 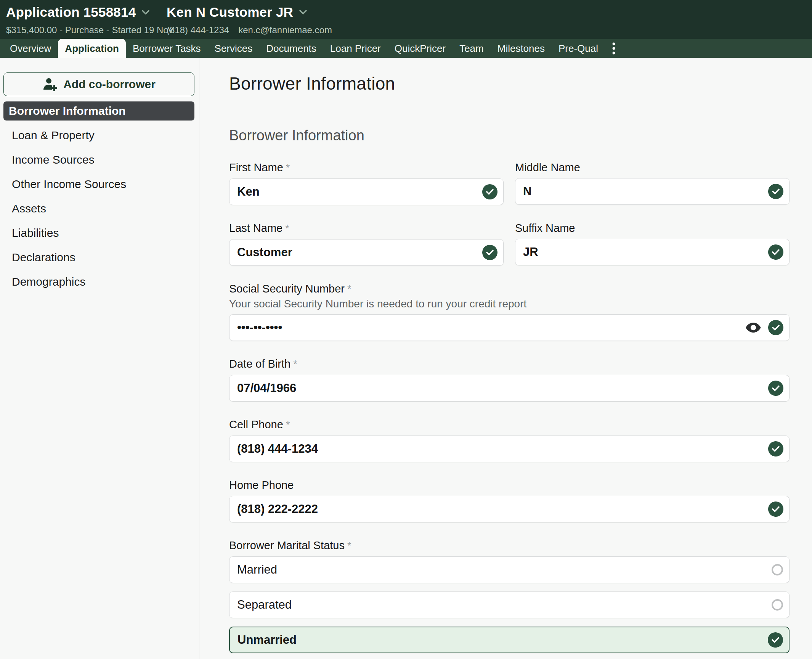 What do you see at coordinates (366, 183) in the screenshot?
I see `first-name-field-group: First Name*` at bounding box center [366, 183].